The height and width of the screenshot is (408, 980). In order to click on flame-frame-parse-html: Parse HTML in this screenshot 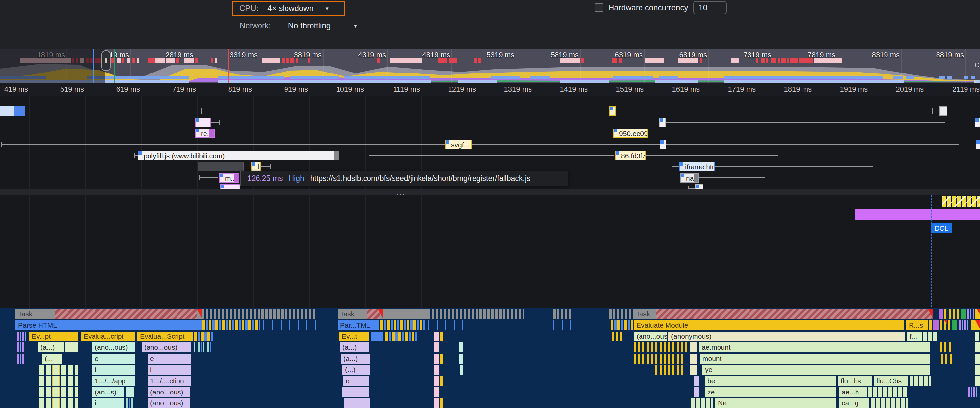, I will do `click(109, 325)`.